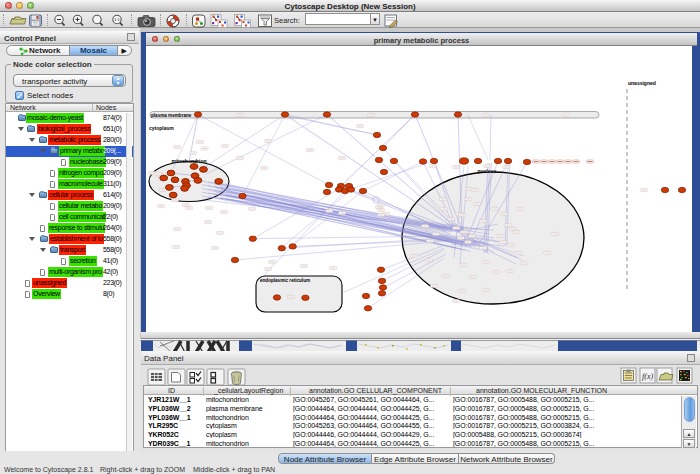  I want to click on svg-text: 1:1, so click(117, 20).